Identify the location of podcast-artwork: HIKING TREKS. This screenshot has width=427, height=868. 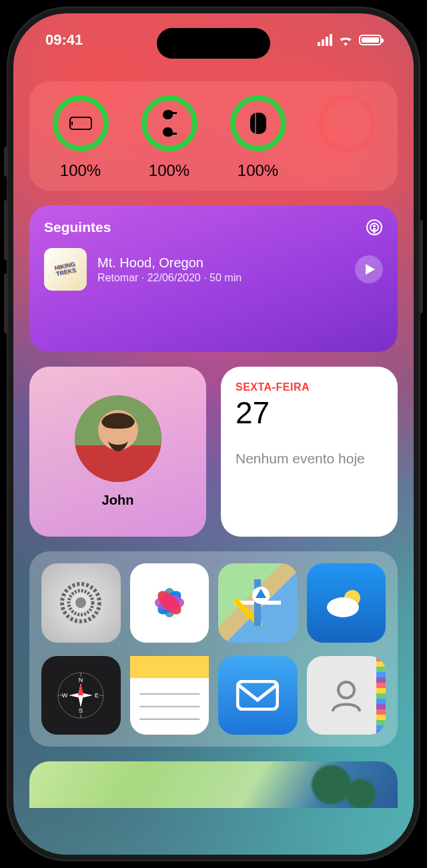
(65, 269).